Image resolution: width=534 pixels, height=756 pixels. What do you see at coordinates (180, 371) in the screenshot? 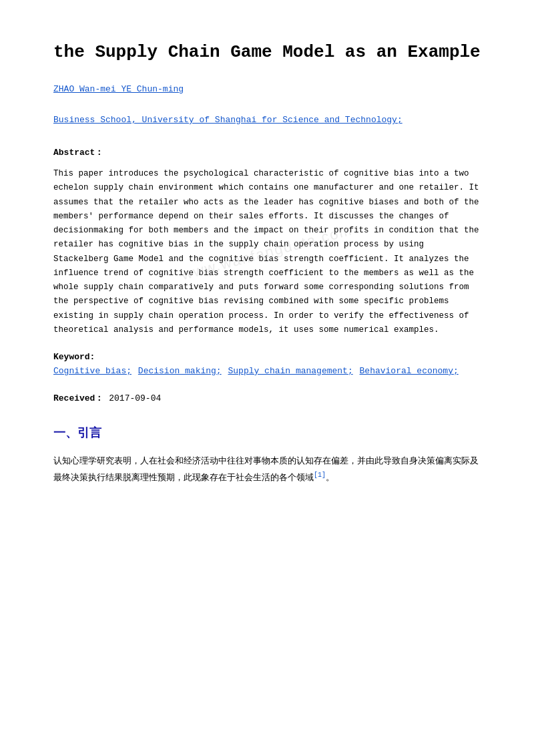
I see `keyword-item-1: Decision making;` at bounding box center [180, 371].